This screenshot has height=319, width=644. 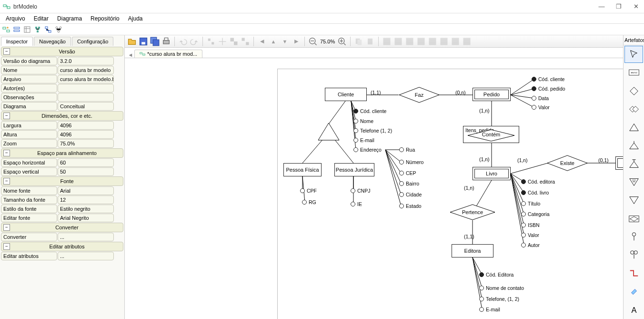 What do you see at coordinates (634, 127) in the screenshot?
I see `tool-specialization` at bounding box center [634, 127].